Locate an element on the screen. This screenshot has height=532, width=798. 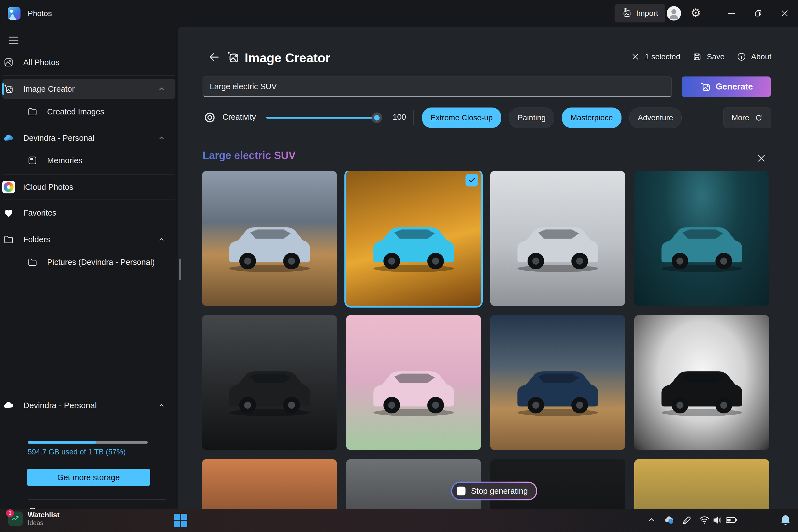
save-label: Save is located at coordinates (716, 57).